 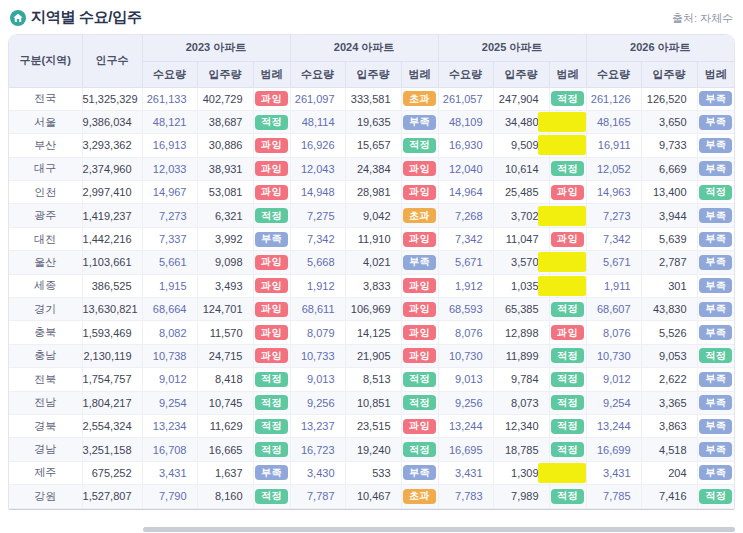 I want to click on occupancy-cell-2023: 11,570, so click(x=225, y=332).